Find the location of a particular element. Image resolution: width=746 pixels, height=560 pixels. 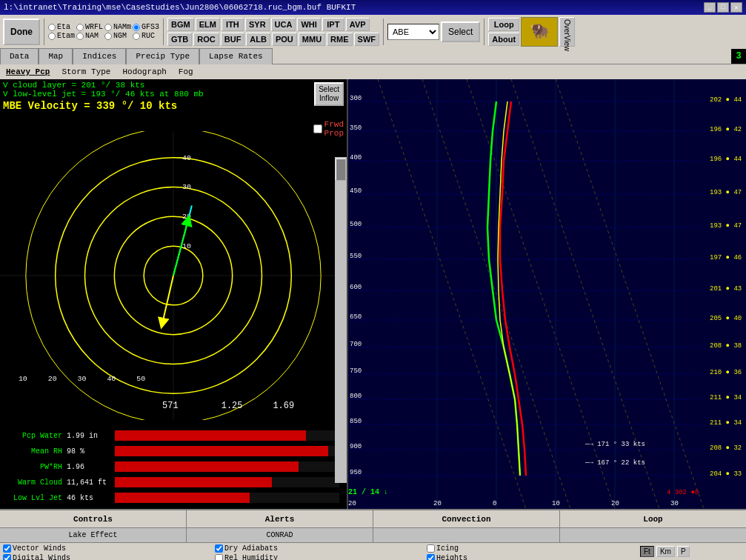

select-button: Select is located at coordinates (461, 32).